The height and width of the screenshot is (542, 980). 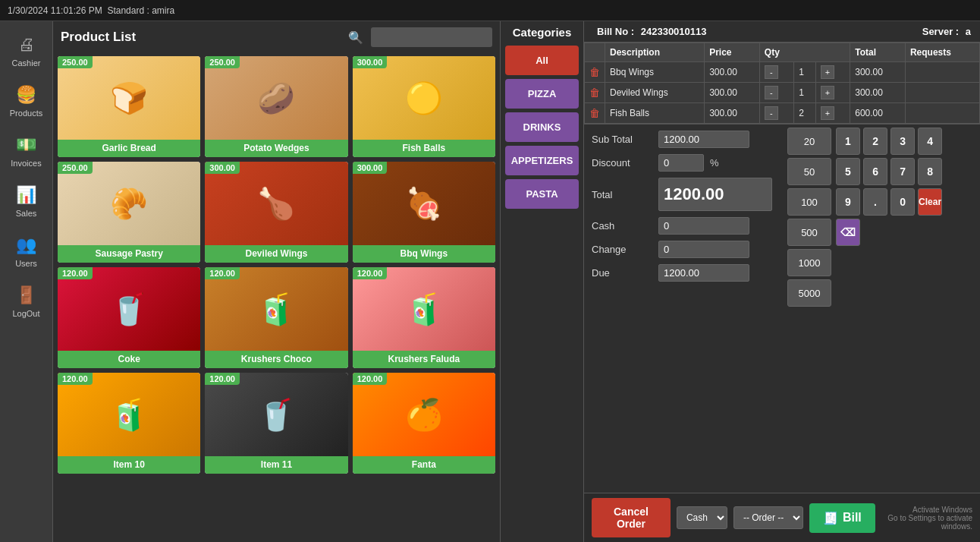 What do you see at coordinates (200, 37) in the screenshot?
I see `product-list-title: Product List` at bounding box center [200, 37].